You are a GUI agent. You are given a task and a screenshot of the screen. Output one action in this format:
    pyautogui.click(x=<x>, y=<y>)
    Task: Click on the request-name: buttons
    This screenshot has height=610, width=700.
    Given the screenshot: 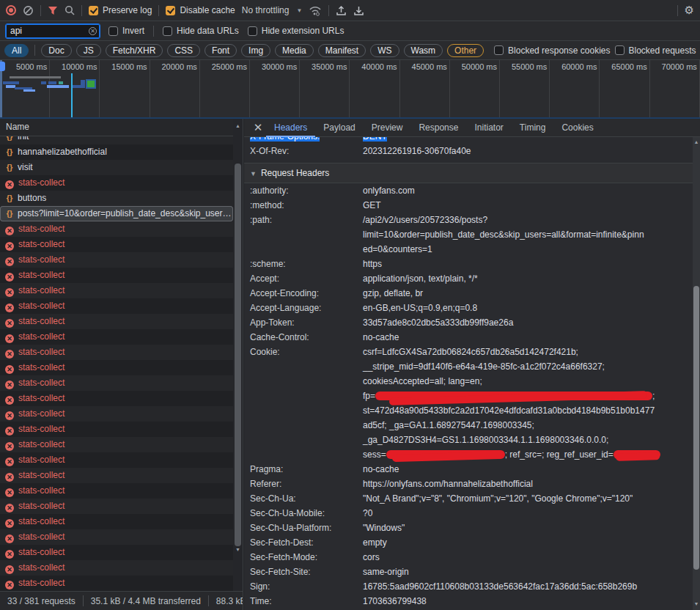 What is the action you would take?
    pyautogui.click(x=32, y=198)
    